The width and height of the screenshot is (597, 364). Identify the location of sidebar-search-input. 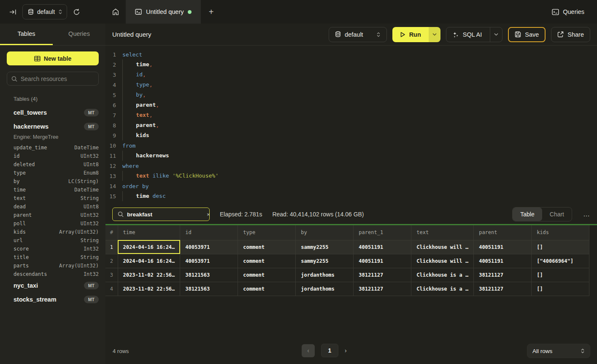
(59, 79).